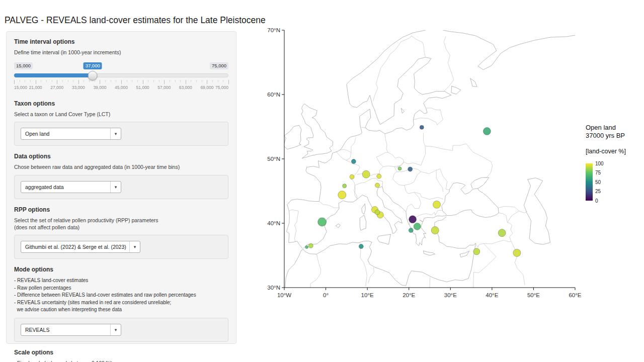 The height and width of the screenshot is (362, 644). Describe the element at coordinates (367, 295) in the screenshot. I see `x-tick-label: 10°E` at that location.